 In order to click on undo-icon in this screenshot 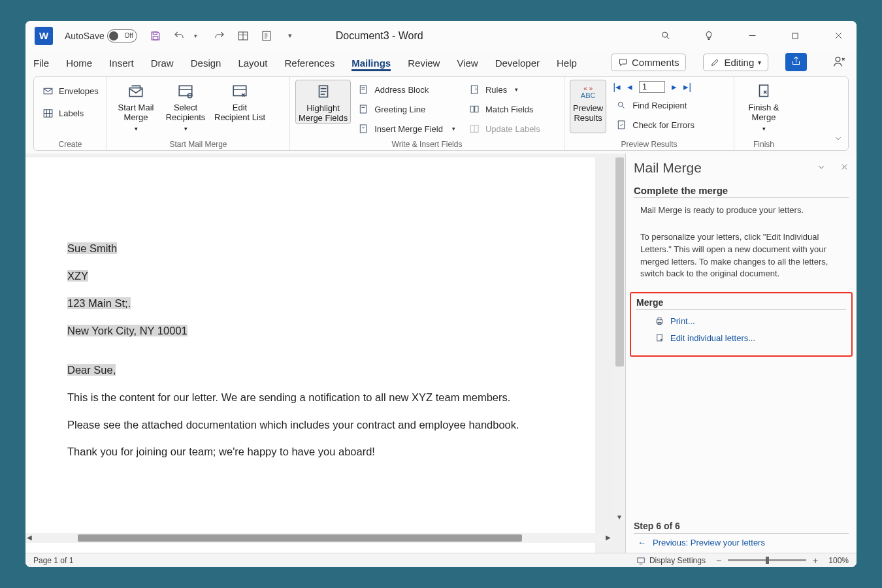, I will do `click(179, 36)`.